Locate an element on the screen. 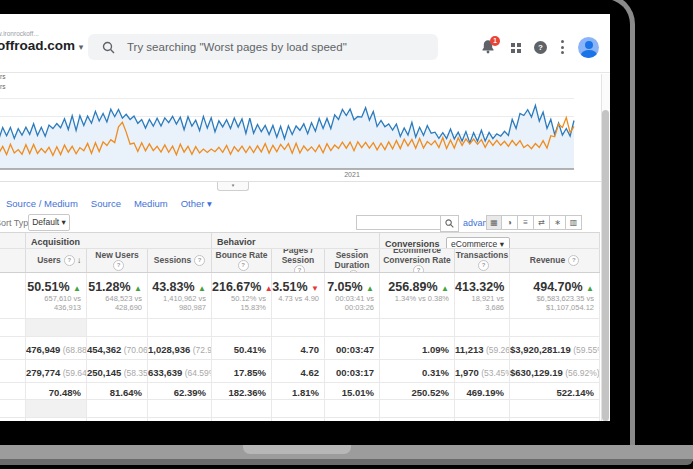 The width and height of the screenshot is (693, 469). metric-cell: 454,362 (70.06%) is located at coordinates (118, 348).